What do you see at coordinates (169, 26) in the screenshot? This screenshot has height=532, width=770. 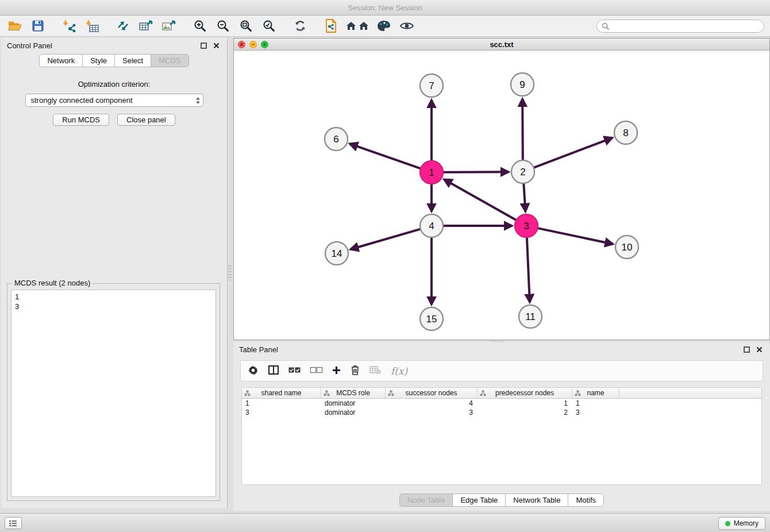 I see `export-image-button` at bounding box center [169, 26].